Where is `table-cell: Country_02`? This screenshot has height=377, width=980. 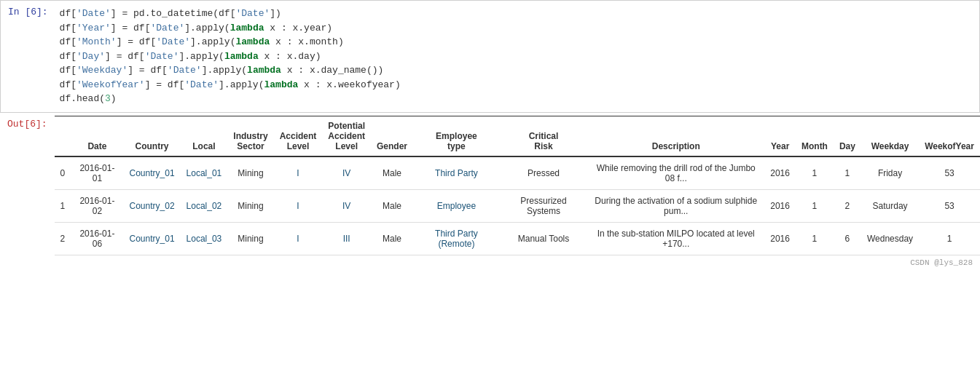 table-cell: Country_02 is located at coordinates (152, 205).